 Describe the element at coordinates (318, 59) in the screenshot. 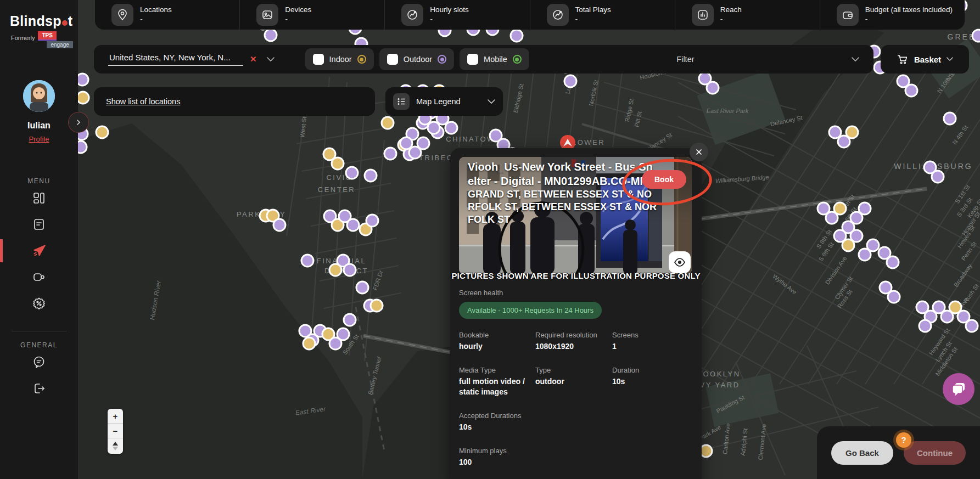

I see `indoor-checkbox` at that location.